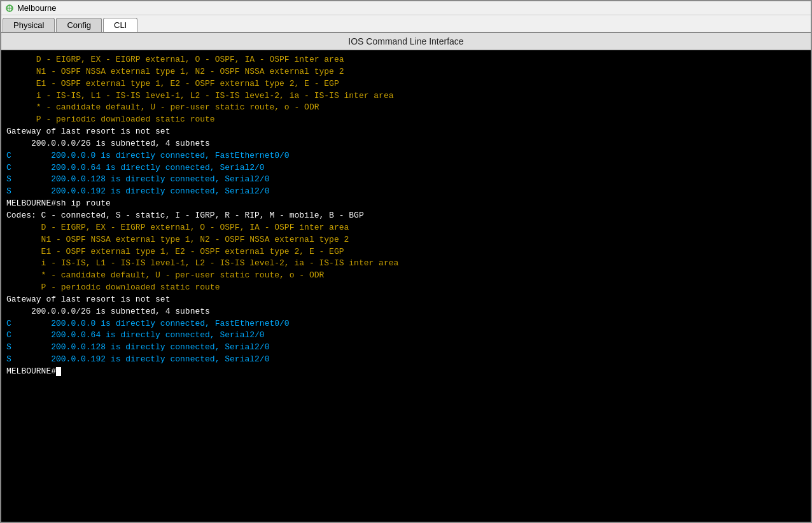 This screenshot has width=812, height=523. Describe the element at coordinates (406, 42) in the screenshot. I see `panel-header: IOS Command Line Interface` at that location.